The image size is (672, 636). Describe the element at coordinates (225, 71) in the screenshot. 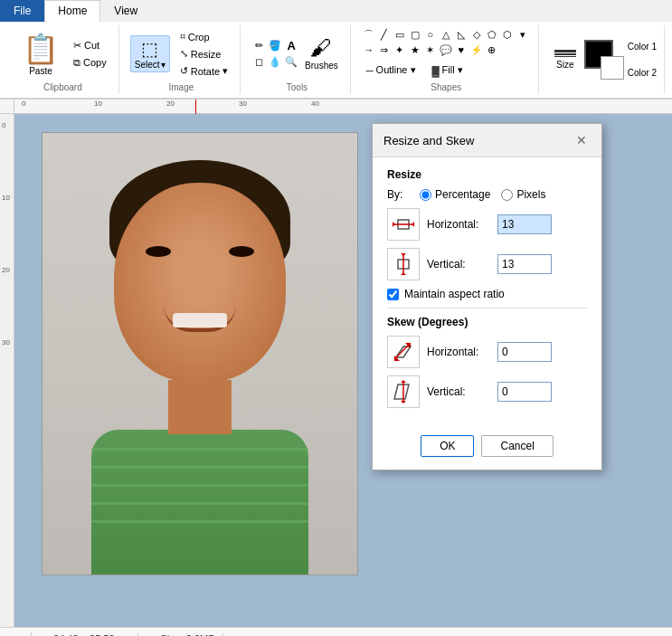

I see `rotate-dropdown-icon: ▾` at that location.